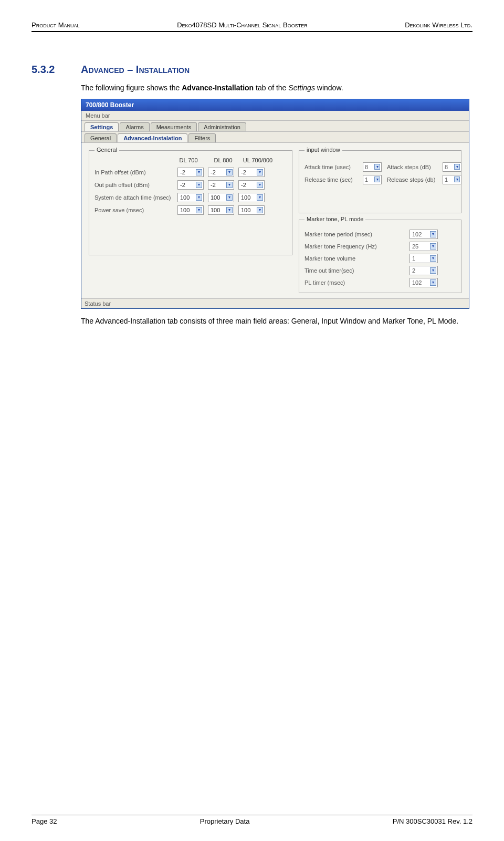  I want to click on main-tab-row: Settings Alarms Measurments Administrati…, so click(275, 126).